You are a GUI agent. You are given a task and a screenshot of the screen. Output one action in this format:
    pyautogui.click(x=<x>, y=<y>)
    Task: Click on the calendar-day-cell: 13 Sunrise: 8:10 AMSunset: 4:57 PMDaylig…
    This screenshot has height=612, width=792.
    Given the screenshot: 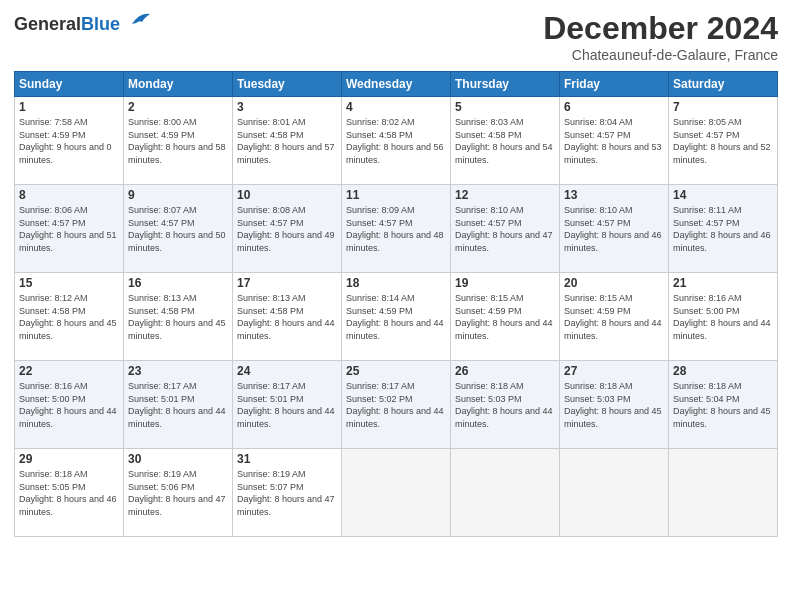 What is the action you would take?
    pyautogui.click(x=614, y=229)
    